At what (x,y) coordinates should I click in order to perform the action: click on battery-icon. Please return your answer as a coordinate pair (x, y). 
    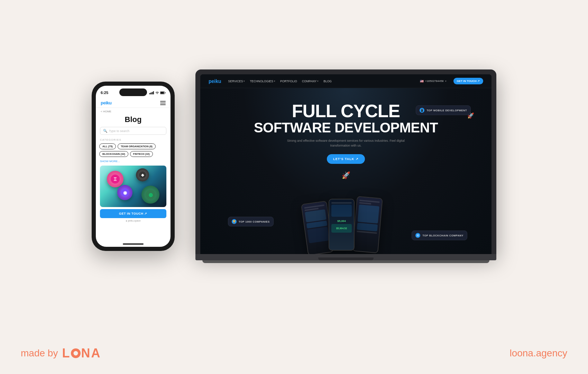
    Looking at the image, I should click on (163, 93).